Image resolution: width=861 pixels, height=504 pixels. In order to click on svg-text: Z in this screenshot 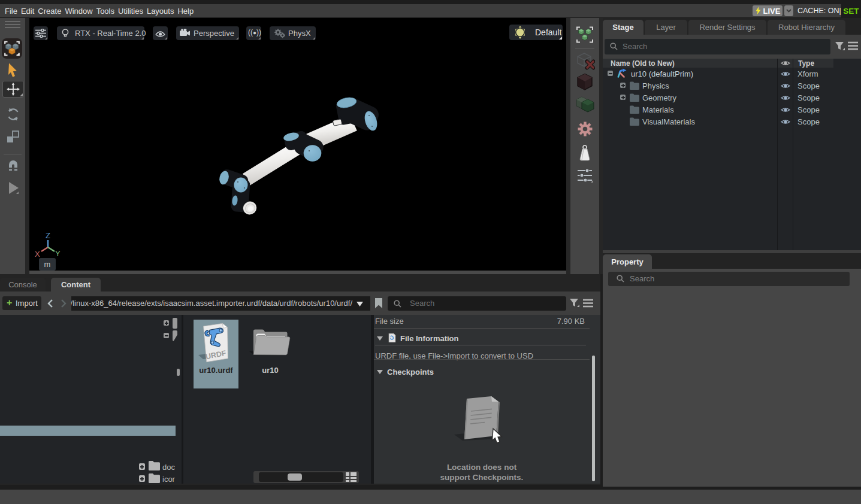, I will do `click(48, 236)`.